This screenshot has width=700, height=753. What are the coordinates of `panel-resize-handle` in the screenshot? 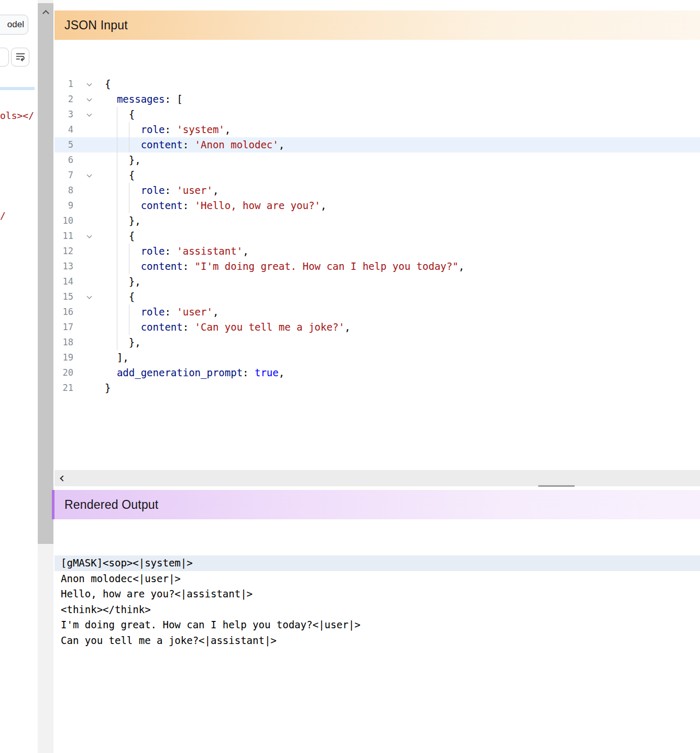 It's located at (556, 486).